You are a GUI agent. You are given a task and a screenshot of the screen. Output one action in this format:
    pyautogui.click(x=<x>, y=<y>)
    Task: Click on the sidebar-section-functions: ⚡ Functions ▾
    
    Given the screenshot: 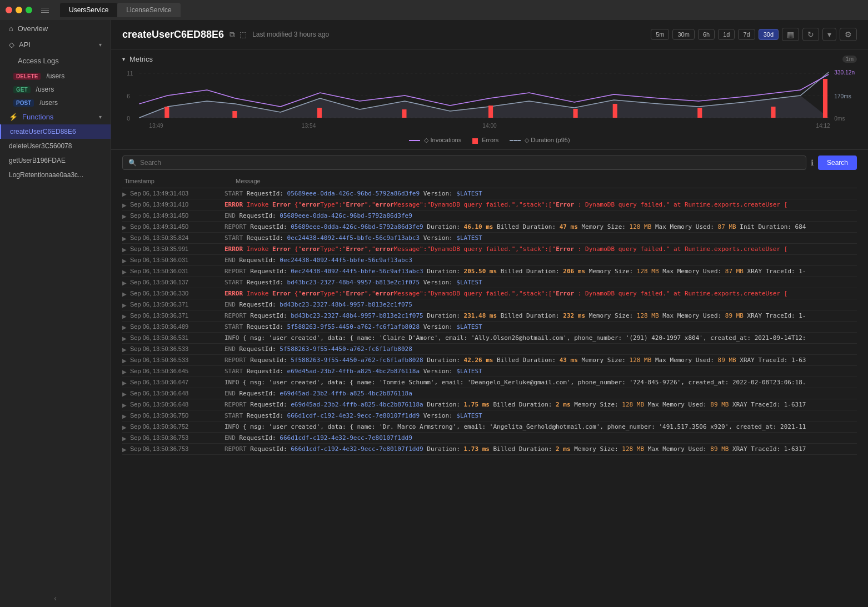 What is the action you would take?
    pyautogui.click(x=56, y=117)
    